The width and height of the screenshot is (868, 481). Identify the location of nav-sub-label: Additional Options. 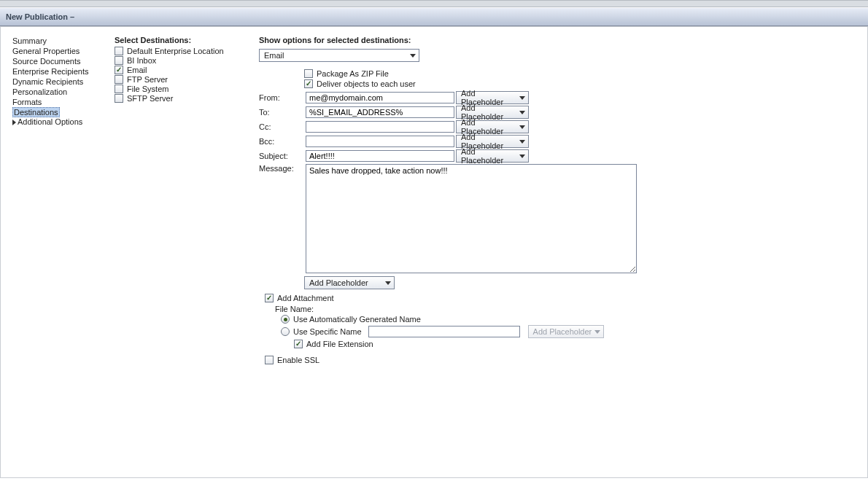
(50, 122).